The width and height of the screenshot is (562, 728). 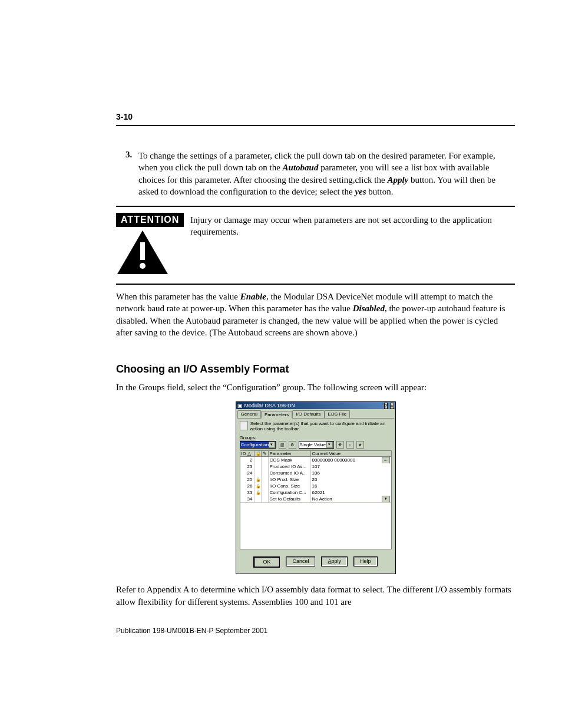 What do you see at coordinates (316, 499) in the screenshot?
I see `table-row: 34Set to DefaultsNo Action▾` at bounding box center [316, 499].